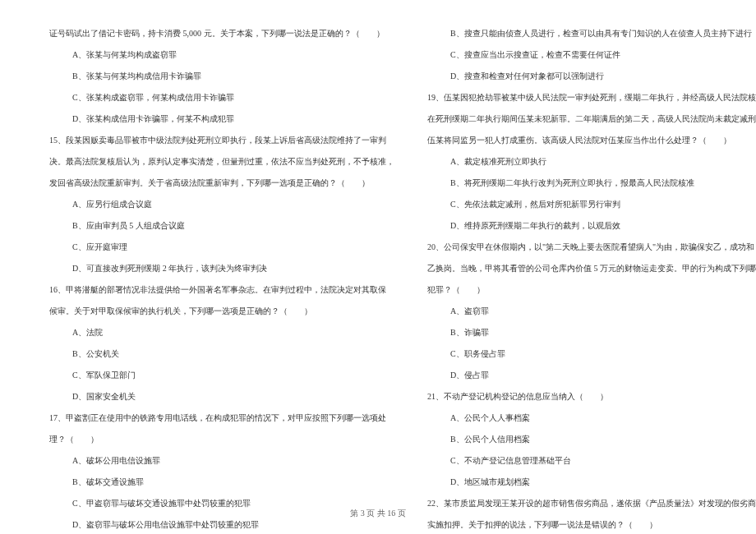  I want to click on question-21: 21、不动产登记机构登记的信息应当纳入（ ）, so click(592, 397).